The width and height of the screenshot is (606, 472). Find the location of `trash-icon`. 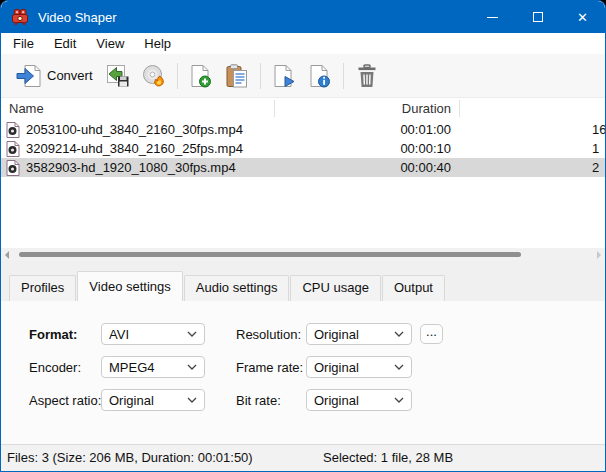

trash-icon is located at coordinates (367, 76).